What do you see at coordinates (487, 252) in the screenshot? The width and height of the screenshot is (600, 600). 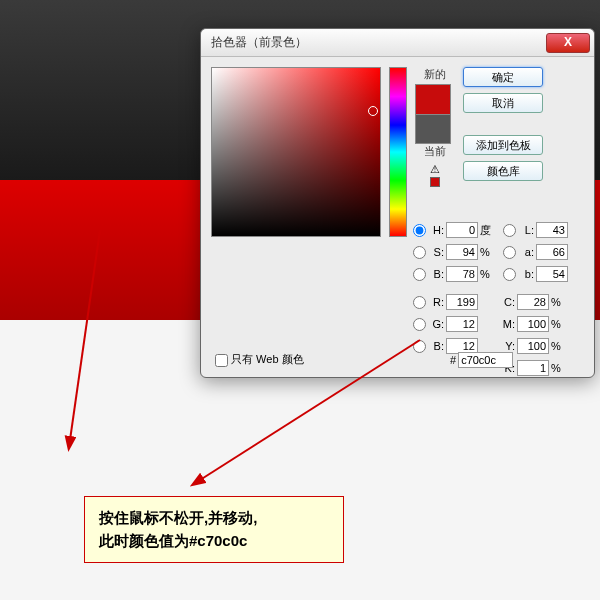 I see `unit-s: %` at bounding box center [487, 252].